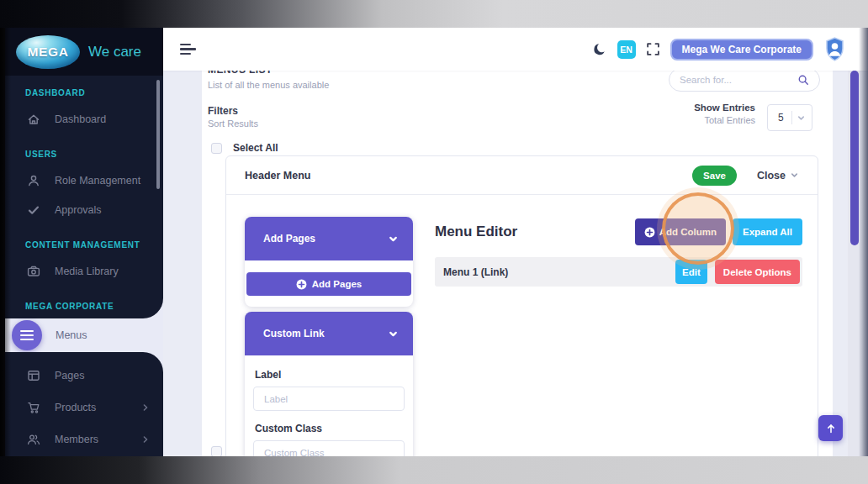 The height and width of the screenshot is (484, 868). I want to click on custom-class-field, so click(329, 449).